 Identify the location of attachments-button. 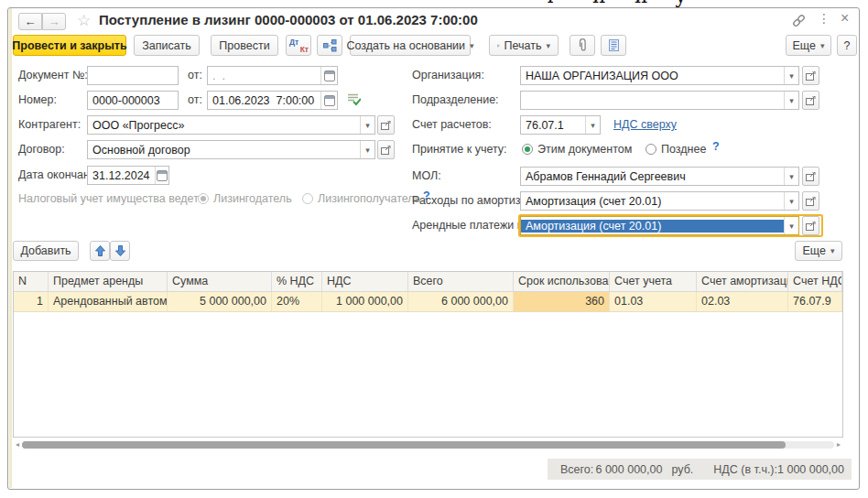
(582, 46).